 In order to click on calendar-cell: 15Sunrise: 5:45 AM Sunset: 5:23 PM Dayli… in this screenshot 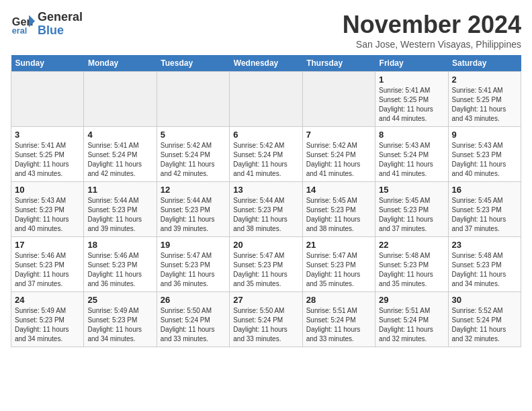, I will do `click(412, 210)`.